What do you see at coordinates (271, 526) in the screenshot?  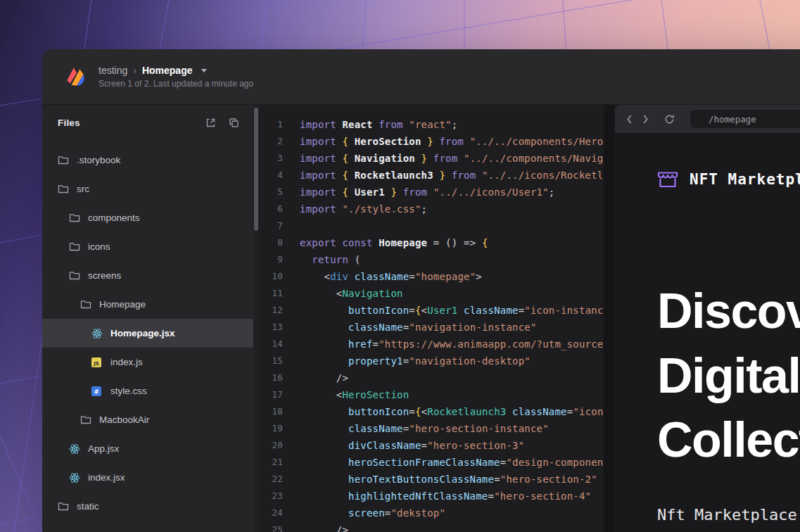 I see `line-number: 25` at bounding box center [271, 526].